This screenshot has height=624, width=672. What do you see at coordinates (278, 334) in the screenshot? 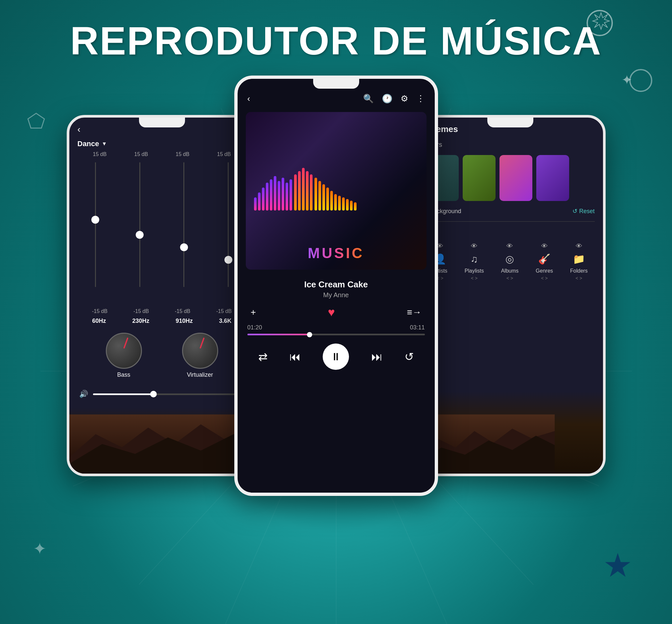
I see `progress-fill` at bounding box center [278, 334].